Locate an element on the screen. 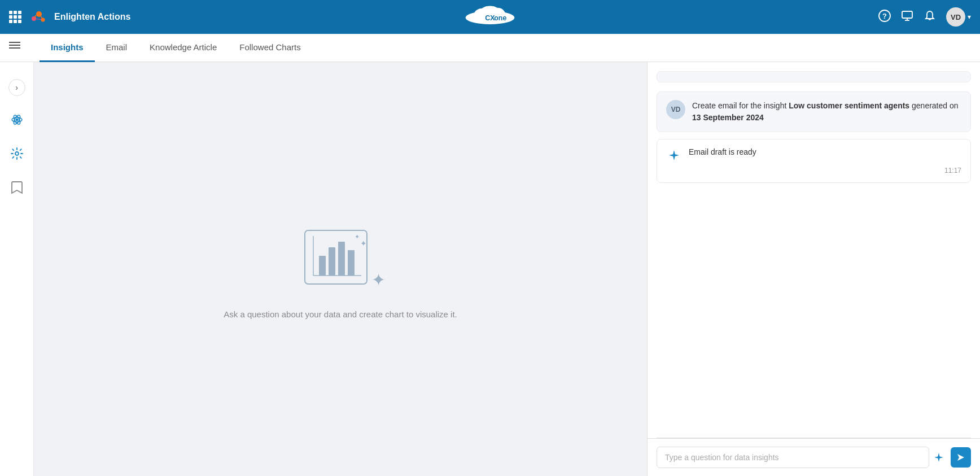  tab-insights: Insights is located at coordinates (67, 48).